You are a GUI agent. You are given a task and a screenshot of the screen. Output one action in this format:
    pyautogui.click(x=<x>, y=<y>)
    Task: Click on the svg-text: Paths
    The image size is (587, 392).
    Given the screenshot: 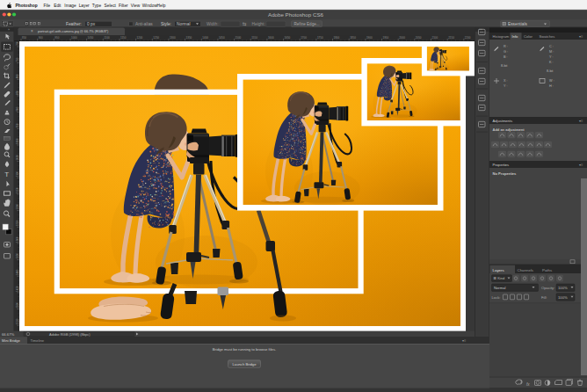 What is the action you would take?
    pyautogui.click(x=547, y=271)
    